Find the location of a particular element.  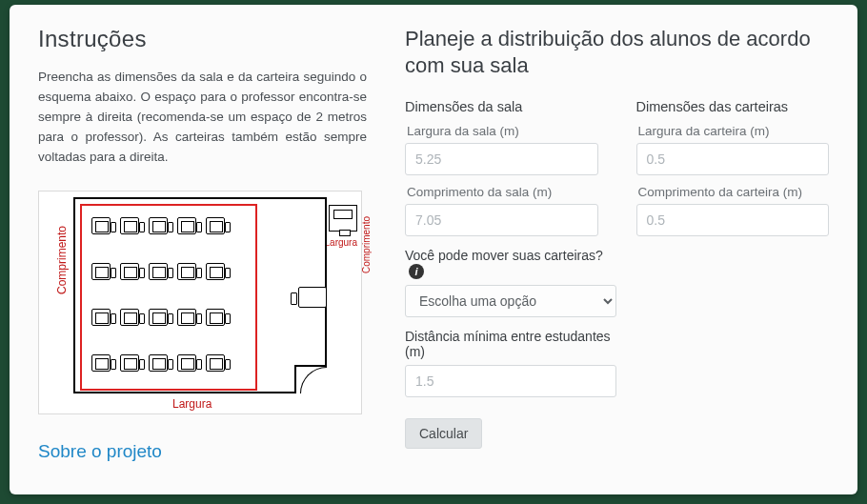

desk-length-label: Comprimento da carteira (m) is located at coordinates (734, 192).